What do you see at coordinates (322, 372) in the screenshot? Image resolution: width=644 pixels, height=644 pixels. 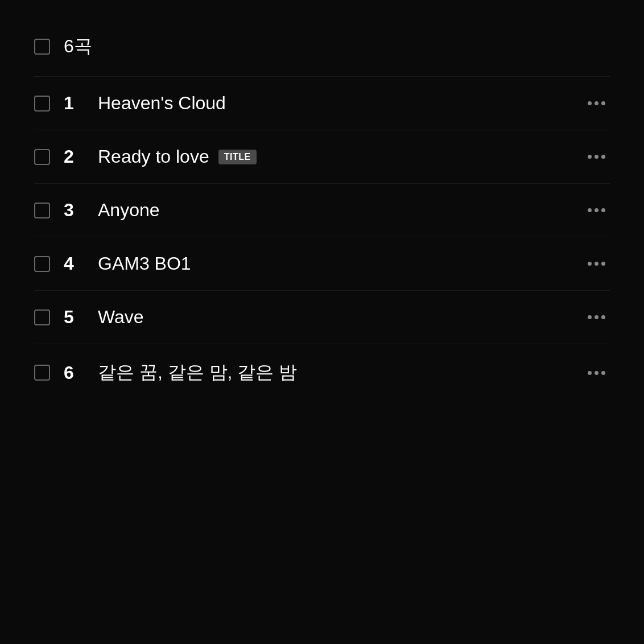 I see `track-row: 6같은 꿈, 같은 맘, 같은 밤` at bounding box center [322, 372].